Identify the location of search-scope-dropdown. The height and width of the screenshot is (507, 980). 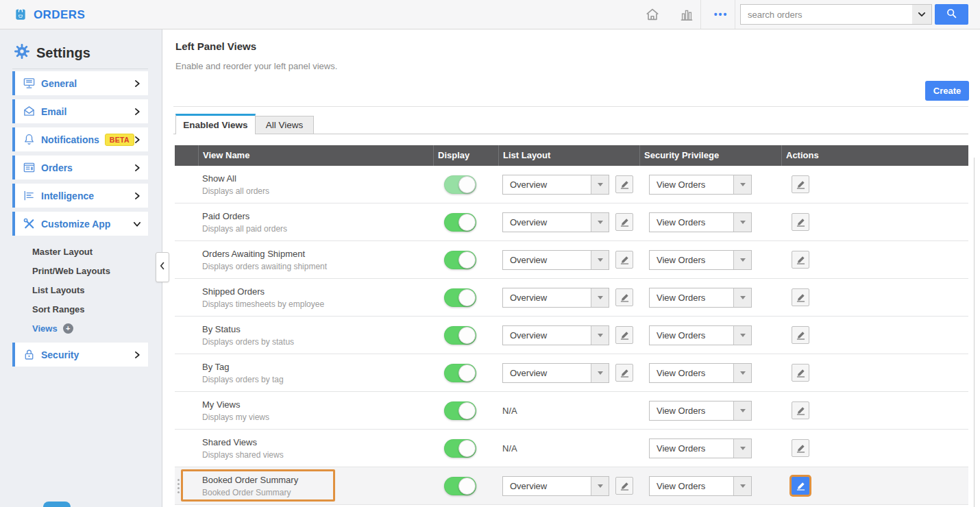
(922, 14).